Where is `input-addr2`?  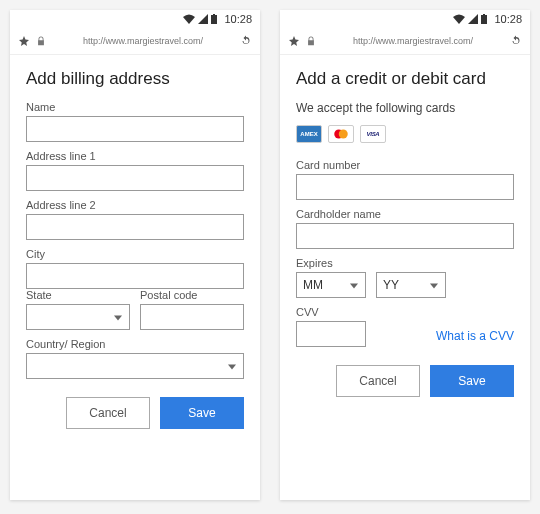
input-addr2 is located at coordinates (135, 227).